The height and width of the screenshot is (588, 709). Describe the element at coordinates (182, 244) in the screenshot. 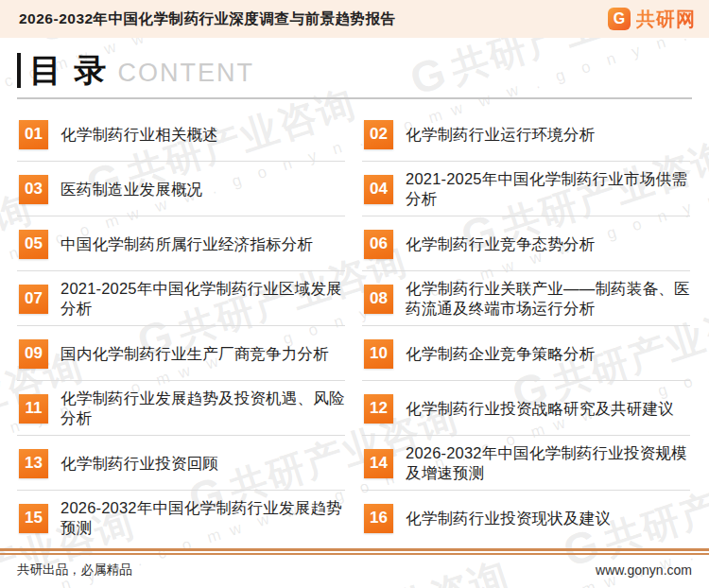

I see `toc-item-05: 05 中国化学制药所属行业经济指标分析` at that location.